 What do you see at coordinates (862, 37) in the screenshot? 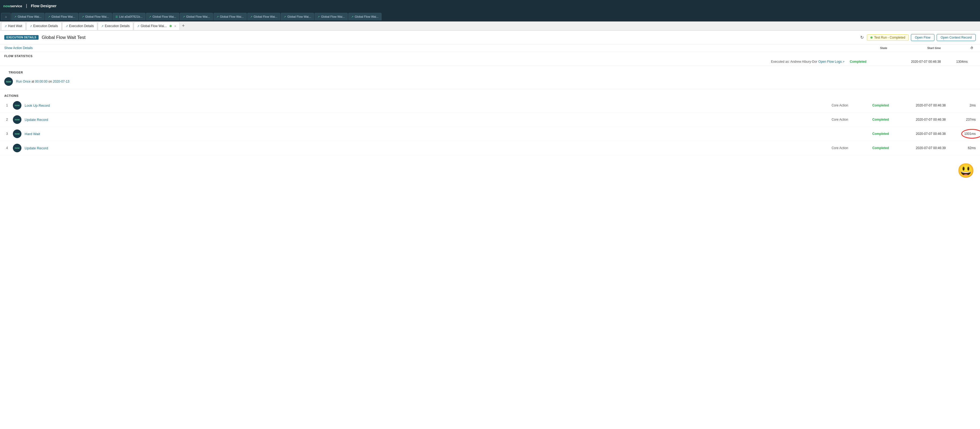
I see `refresh-button: ↻` at bounding box center [862, 37].